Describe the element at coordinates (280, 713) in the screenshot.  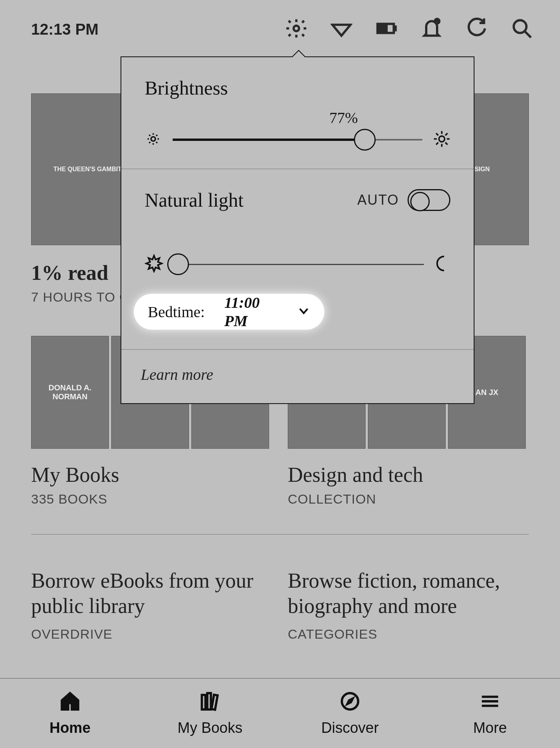
I see `tab-bar: Home My Books Discover More` at that location.